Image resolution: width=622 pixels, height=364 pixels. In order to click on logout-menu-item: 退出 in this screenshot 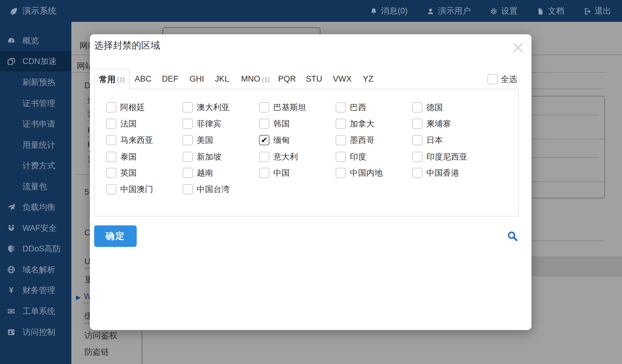, I will do `click(597, 11)`.